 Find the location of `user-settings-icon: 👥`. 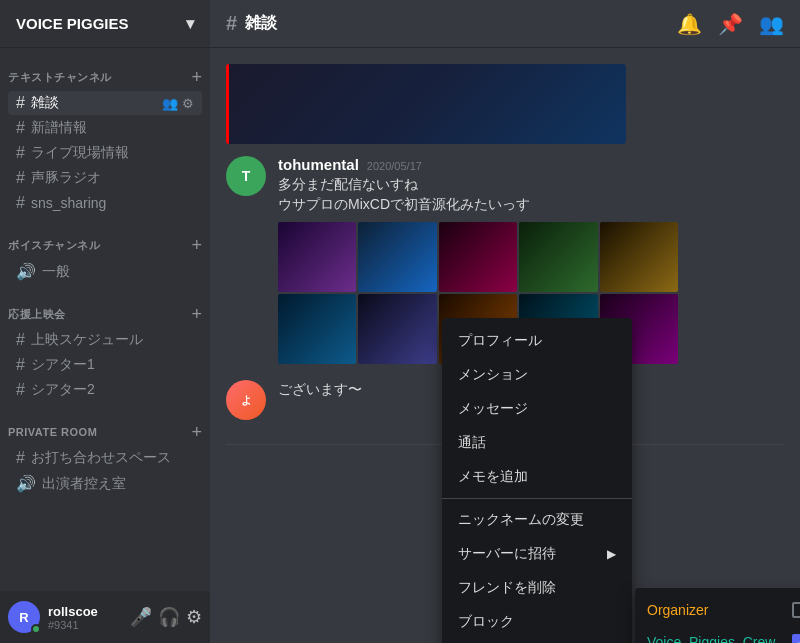

user-settings-icon: 👥 is located at coordinates (170, 104).